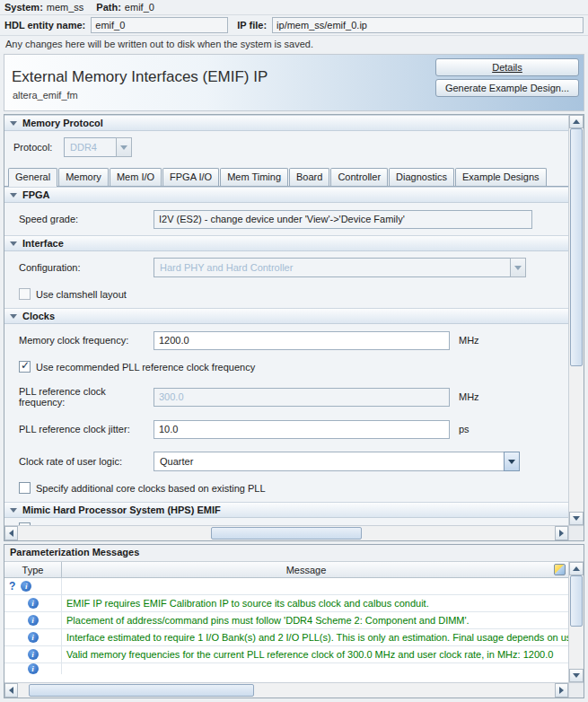 The width and height of the screenshot is (588, 702). What do you see at coordinates (332, 268) in the screenshot?
I see `configuration-value: Hard PHY and Hard Controller` at bounding box center [332, 268].